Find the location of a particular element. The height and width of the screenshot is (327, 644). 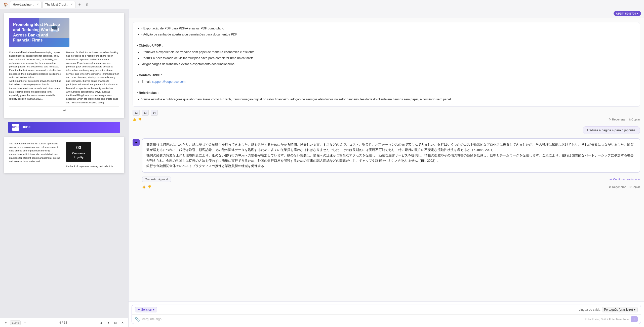

tab-1: How-Leading-... ✕ is located at coordinates (26, 5).